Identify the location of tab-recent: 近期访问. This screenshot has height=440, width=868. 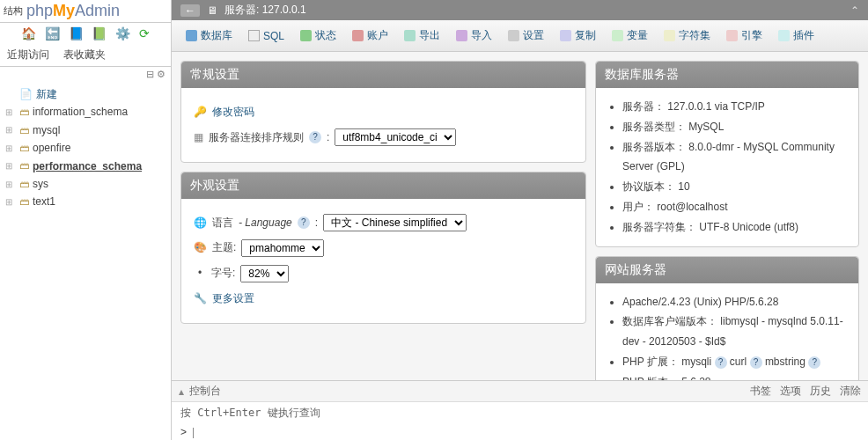
(28, 55).